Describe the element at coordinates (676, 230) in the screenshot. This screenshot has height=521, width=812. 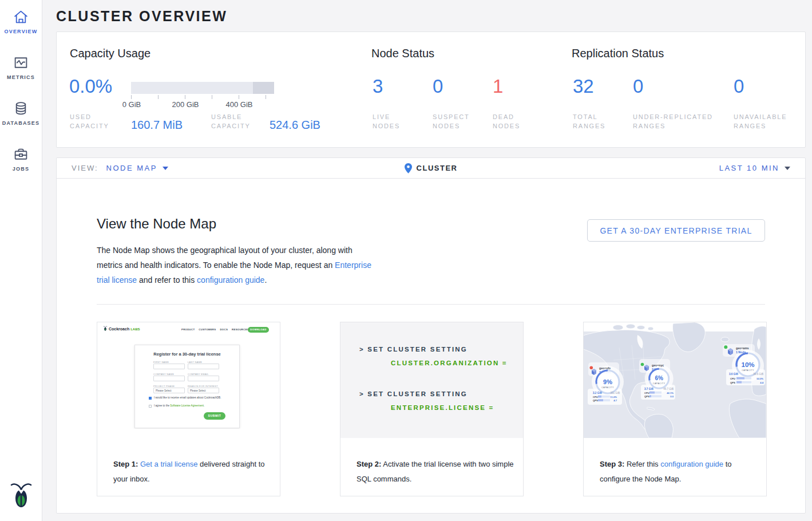
I see `enterprise-trial-button: GET A 30-DAY ENTERPRISE TRIAL` at that location.